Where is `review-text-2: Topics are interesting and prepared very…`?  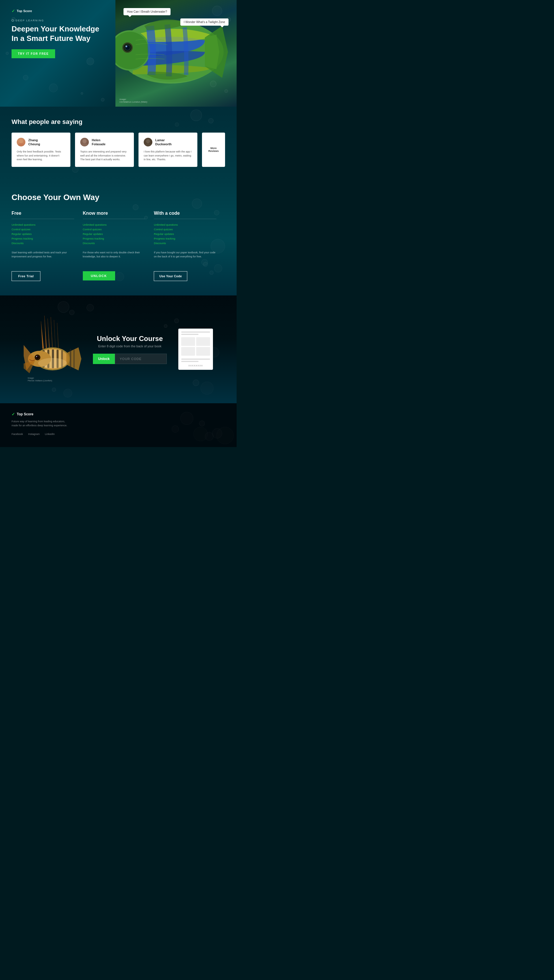
review-text-2: Topics are interesting and prepared very… is located at coordinates (104, 156).